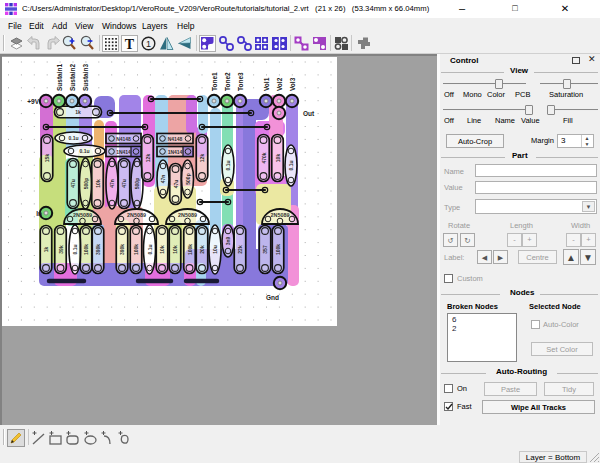  What do you see at coordinates (266, 84) in the screenshot?
I see `svg-text: Vol1` at bounding box center [266, 84].